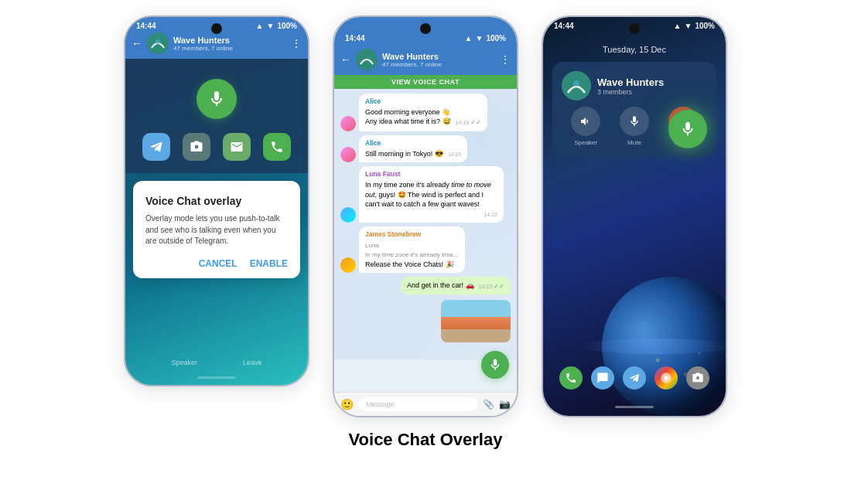 The height and width of the screenshot is (504, 851). I want to click on dialog-buttons: CANCEL ENABLE, so click(217, 264).